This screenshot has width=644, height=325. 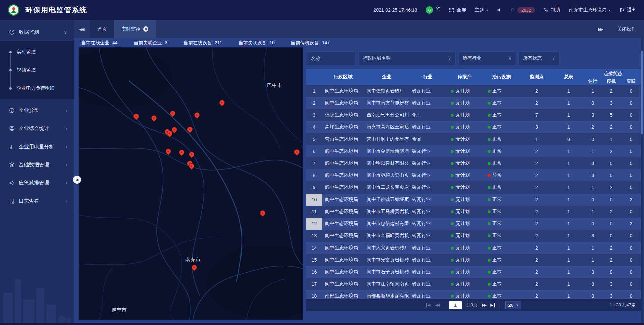 I want to click on table-row: 2阆中生态环境局阆中市南方节能建材有砖瓦行业无计划正常21030, so click(x=474, y=103).